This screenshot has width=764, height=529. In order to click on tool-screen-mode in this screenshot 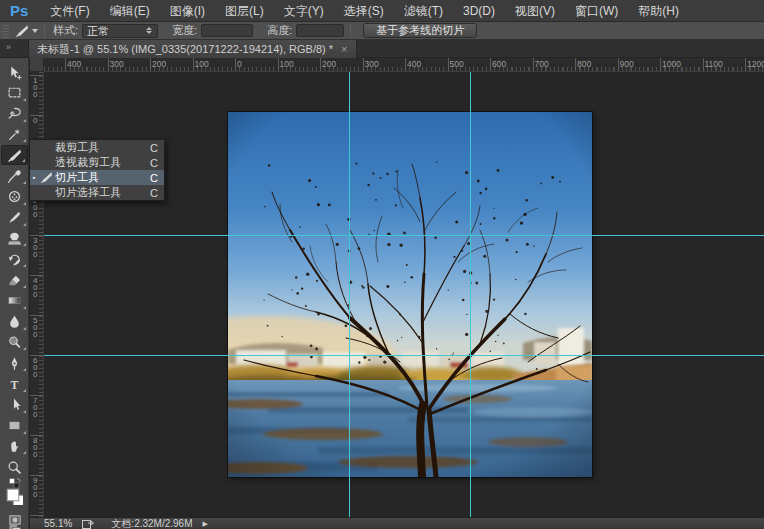, I will do `click(14, 524)`.